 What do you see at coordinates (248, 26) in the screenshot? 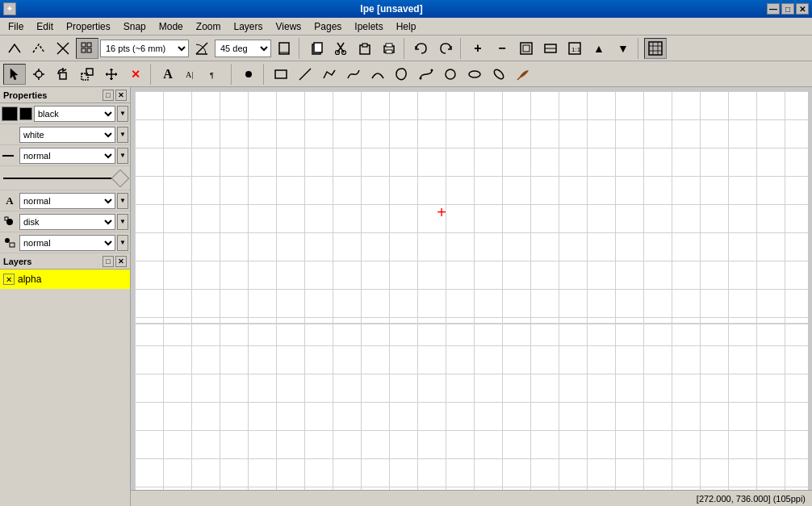
I see `menu-layers: Layers` at bounding box center [248, 26].